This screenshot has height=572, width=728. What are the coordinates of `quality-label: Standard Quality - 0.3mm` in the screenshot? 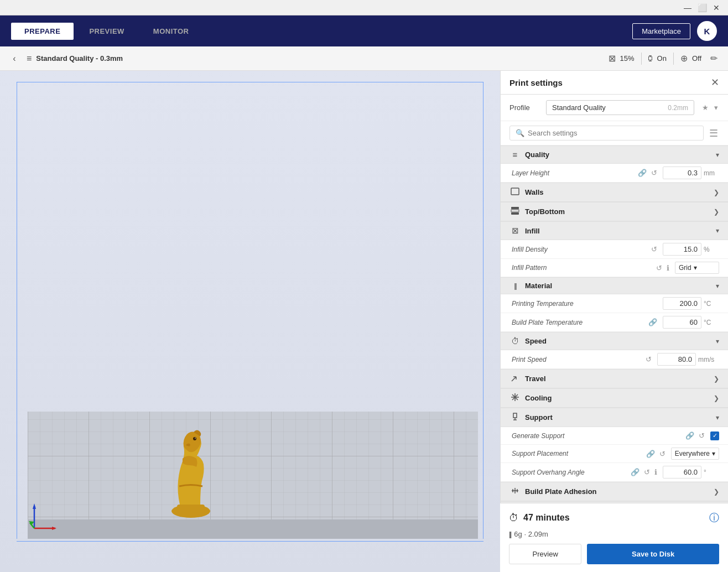 It's located at (80, 59).